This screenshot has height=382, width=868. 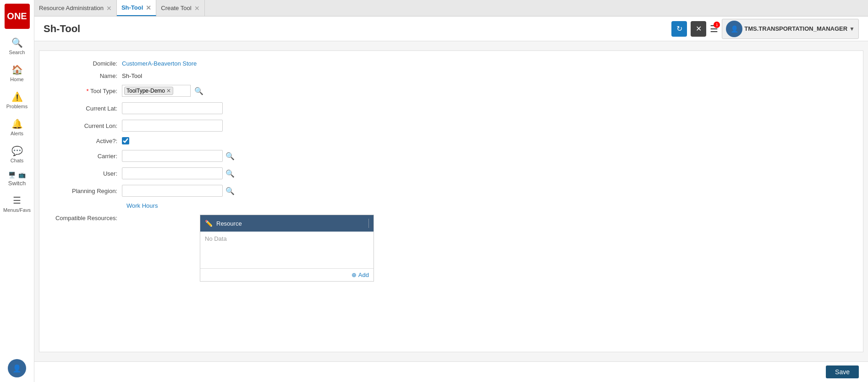 I want to click on domicile-label: Domicile:, so click(x=85, y=63).